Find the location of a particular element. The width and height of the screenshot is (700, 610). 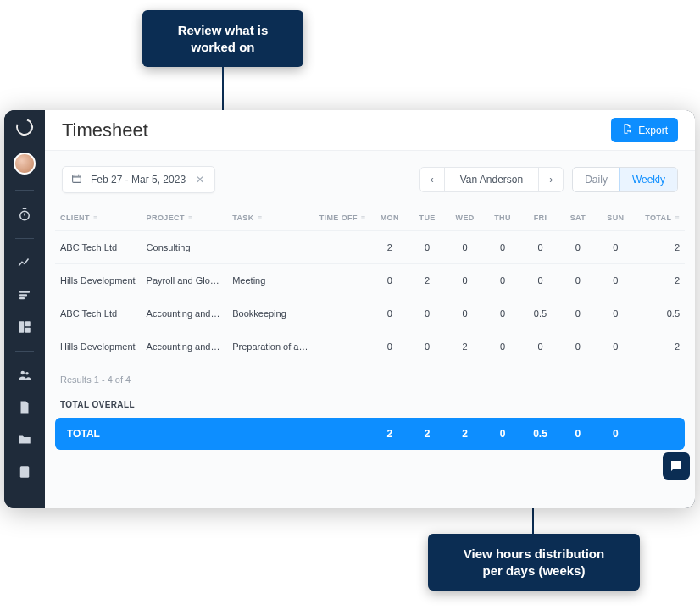

table-row: ABC Tech LtdAccounting and …Bookkeeping0… is located at coordinates (369, 313).